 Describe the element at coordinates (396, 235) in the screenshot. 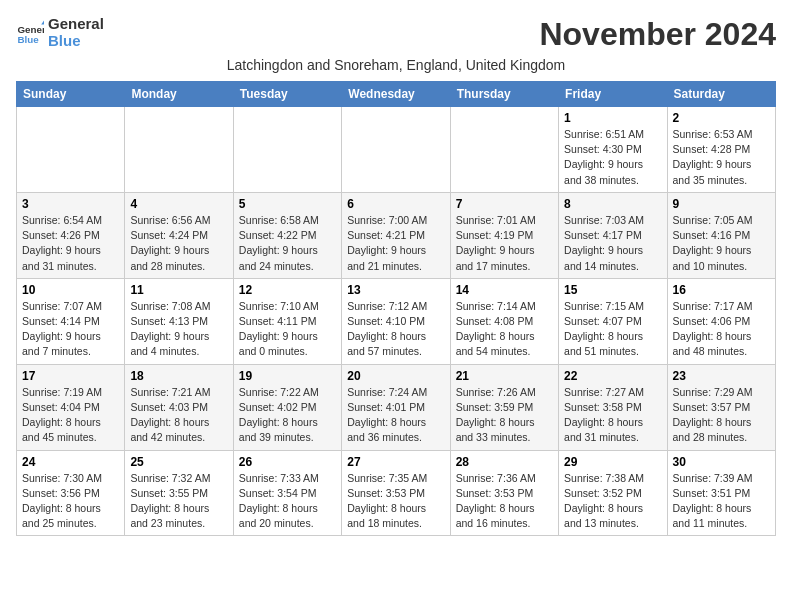

I see `calendar-week-row: 3Sunrise: 6:54 AM Sunset: 4:26 PM Daylig…` at that location.